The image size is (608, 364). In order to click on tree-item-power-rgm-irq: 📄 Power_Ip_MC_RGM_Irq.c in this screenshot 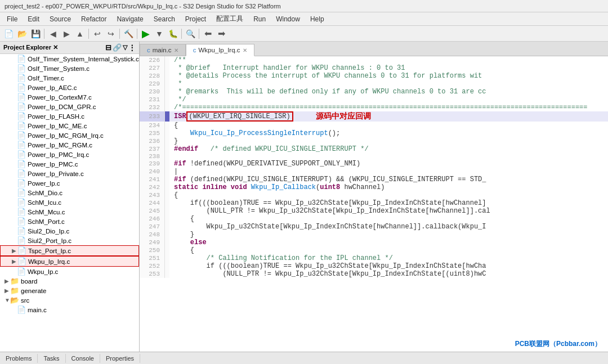, I will do `click(70, 135)`.